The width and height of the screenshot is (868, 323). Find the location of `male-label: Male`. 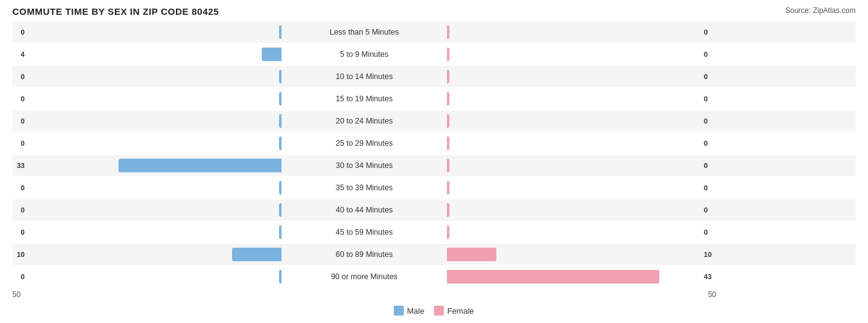

male-label: Male is located at coordinates (415, 311).